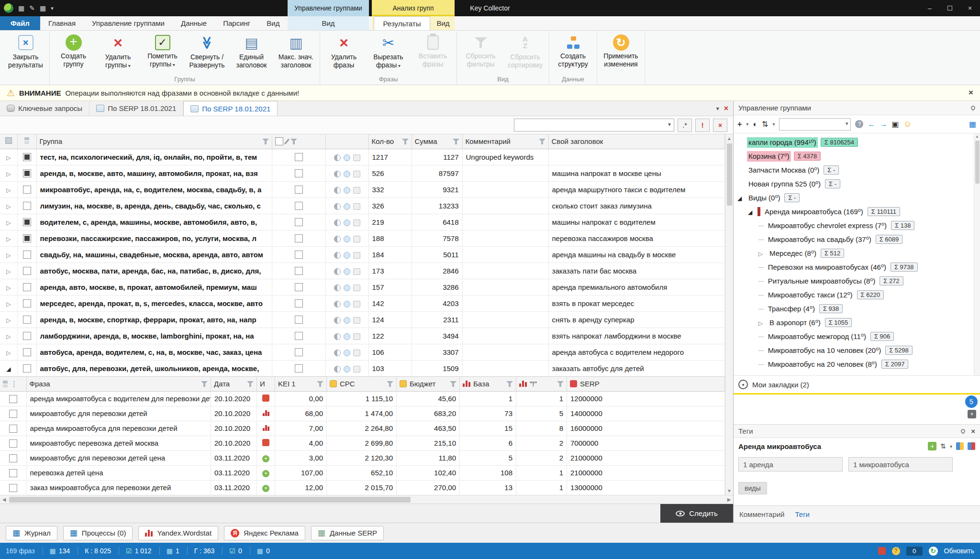  Describe the element at coordinates (386, 142) in the screenshot. I see `column-header-count: Кол-во` at that location.